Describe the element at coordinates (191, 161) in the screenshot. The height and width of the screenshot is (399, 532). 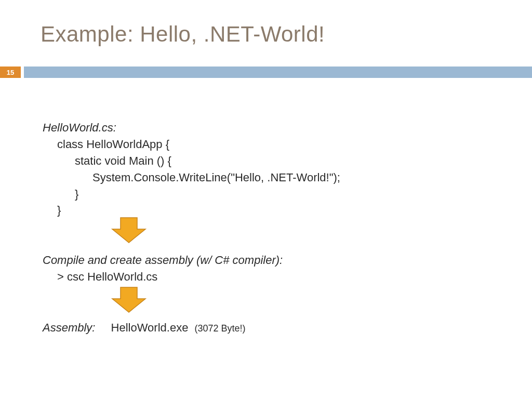
I see `code-line: static void Main () {` at that location.